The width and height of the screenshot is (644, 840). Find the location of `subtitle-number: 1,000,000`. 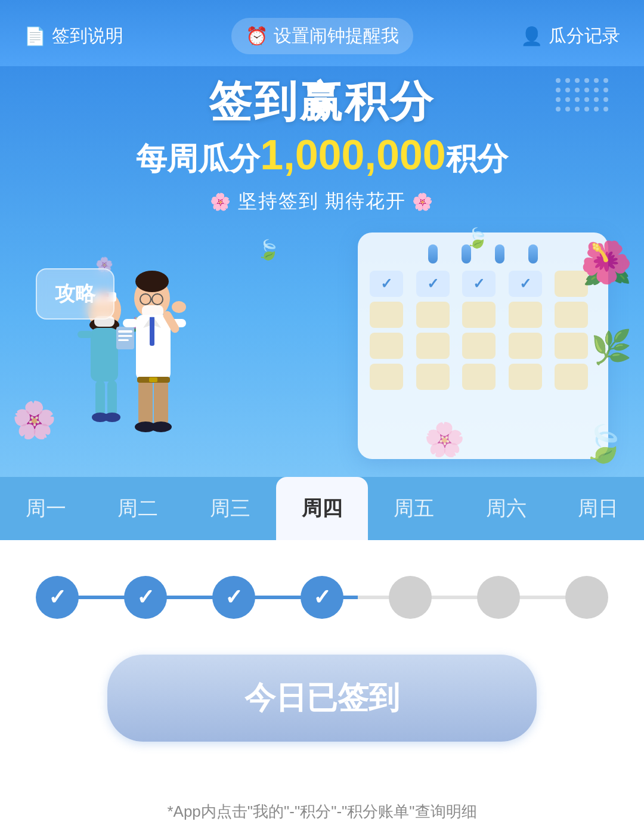

subtitle-number: 1,000,000 is located at coordinates (353, 155).